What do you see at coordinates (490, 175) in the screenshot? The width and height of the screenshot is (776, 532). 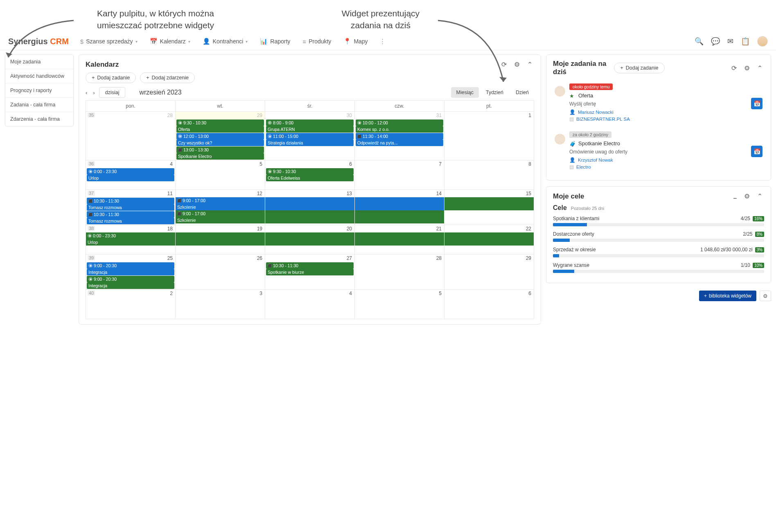 I see `calendar-cell: 8` at bounding box center [490, 175].